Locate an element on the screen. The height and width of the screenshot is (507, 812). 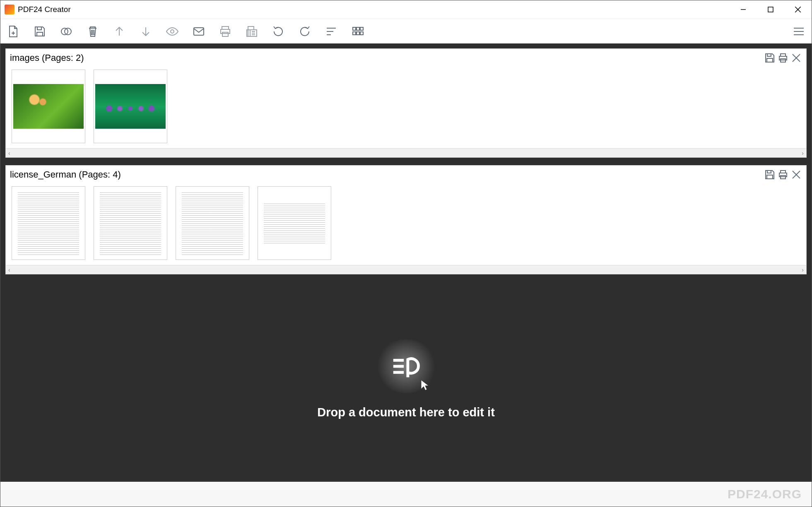
drop-zone-icon is located at coordinates (406, 366).